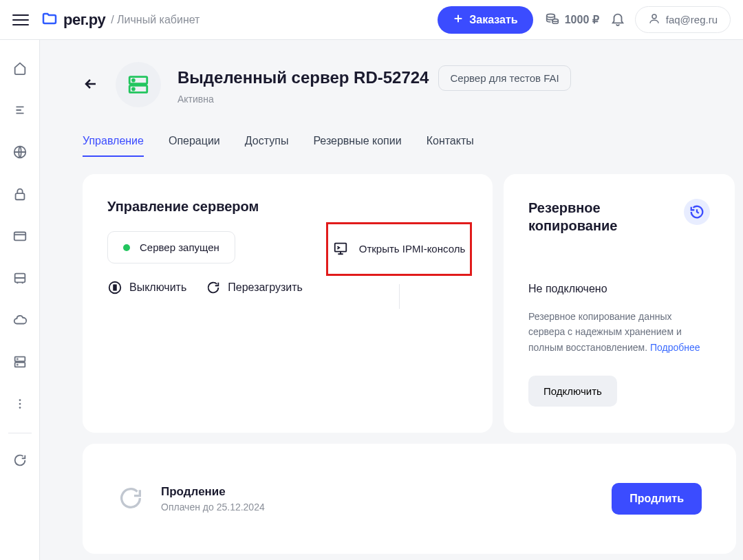 This screenshot has width=743, height=560. Describe the element at coordinates (618, 19) in the screenshot. I see `notifications-button` at that location.